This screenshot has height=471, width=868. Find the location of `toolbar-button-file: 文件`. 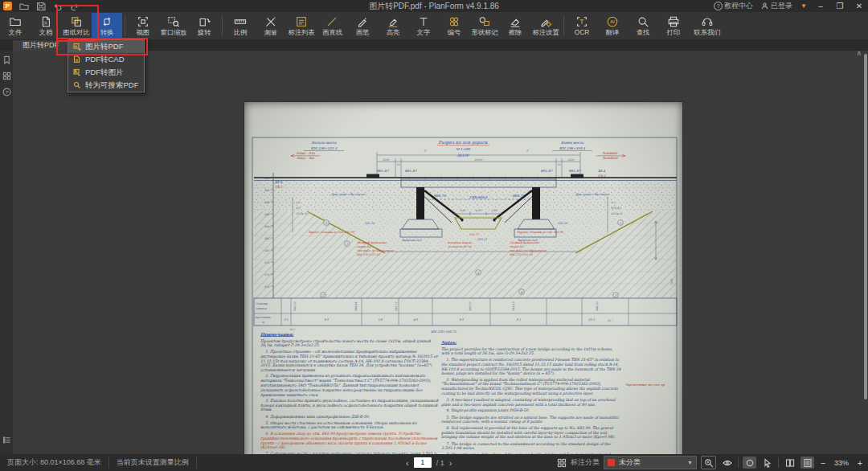

toolbar-button-file: 文件 is located at coordinates (15, 26).